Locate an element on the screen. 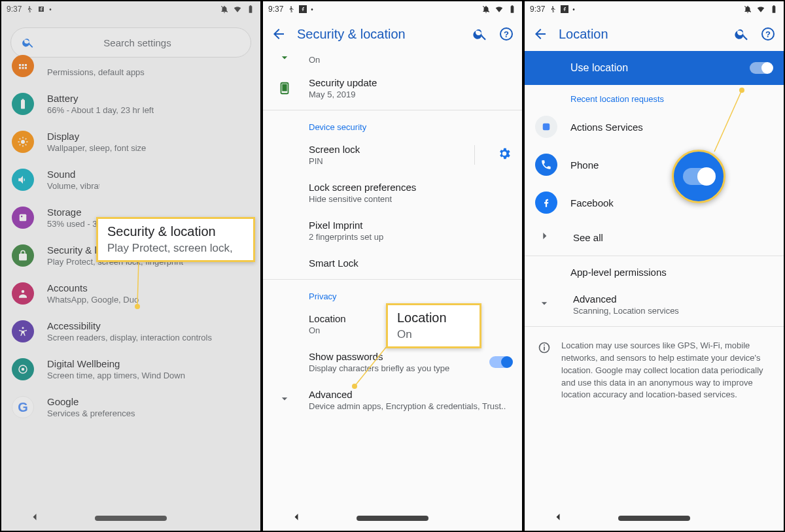 Image resolution: width=785 pixels, height=532 pixels. shield-phone-icon is located at coordinates (285, 88).